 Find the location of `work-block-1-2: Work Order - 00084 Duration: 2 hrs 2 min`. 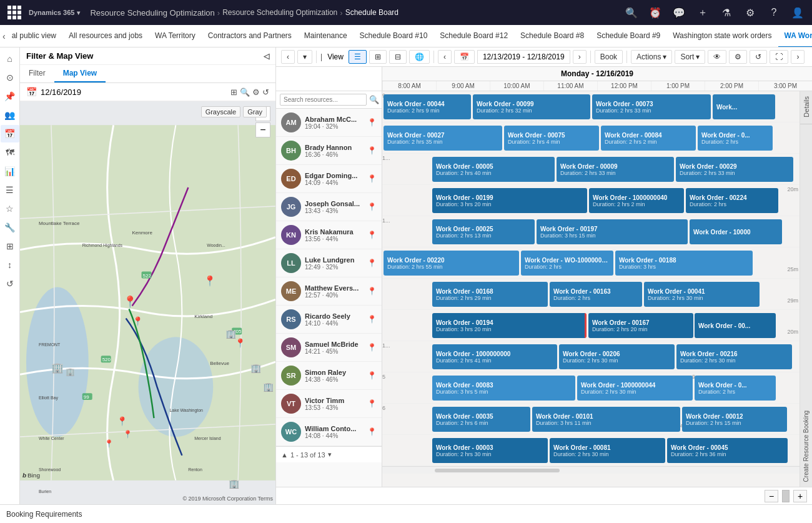

work-block-1-2: Work Order - 00084 Duration: 2 hrs 2 min is located at coordinates (648, 138).